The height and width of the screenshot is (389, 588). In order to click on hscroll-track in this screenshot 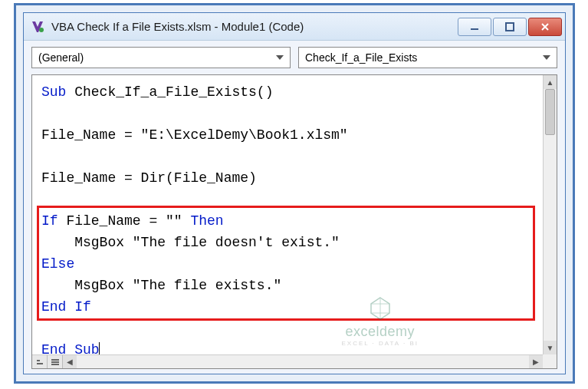, I will do `click(303, 362)`.